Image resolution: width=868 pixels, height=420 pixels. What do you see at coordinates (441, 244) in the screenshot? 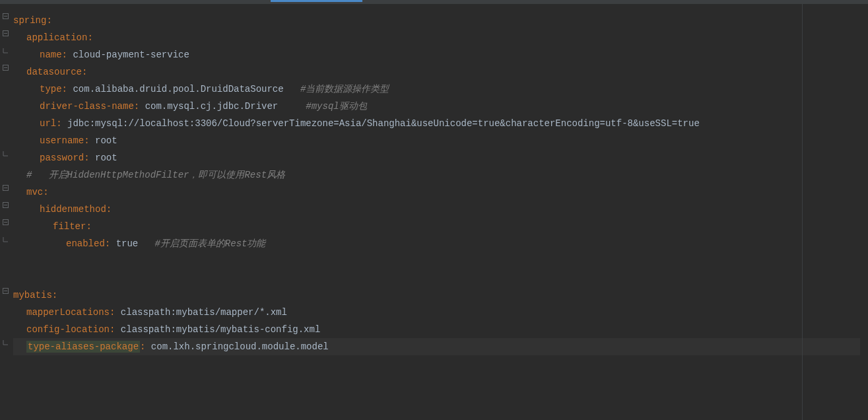
I see `code-line: enabled: true #开启页面表单的Rest功能` at bounding box center [441, 244].